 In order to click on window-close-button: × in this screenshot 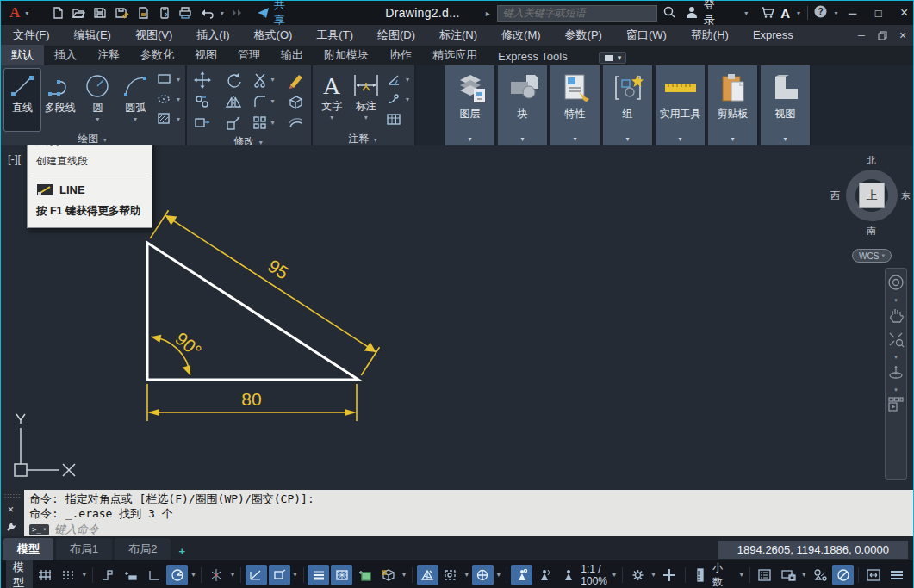, I will do `click(903, 13)`.